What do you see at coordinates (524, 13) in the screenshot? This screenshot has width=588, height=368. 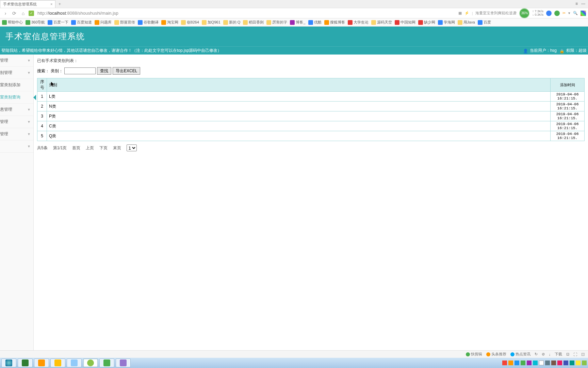 I see `performance-badge: 36%` at bounding box center [524, 13].